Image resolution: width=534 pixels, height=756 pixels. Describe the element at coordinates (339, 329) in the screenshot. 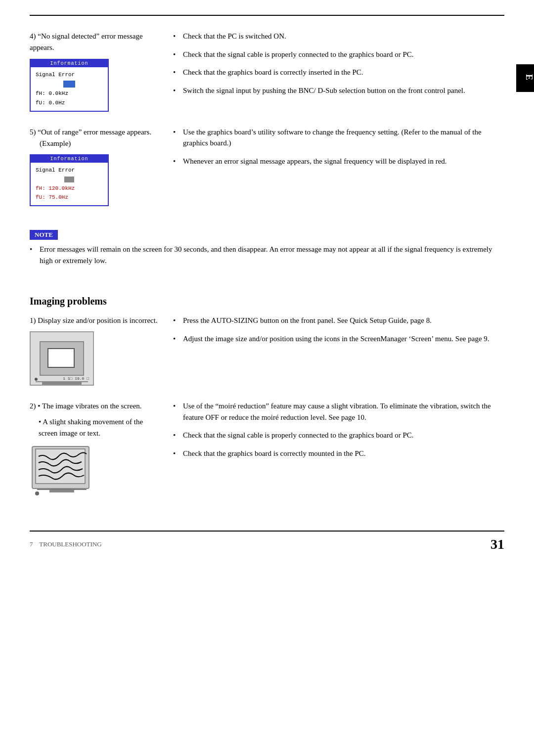

I see `imaging-bullets-1: Press the AUTO-SIZING button on the fron…` at that location.